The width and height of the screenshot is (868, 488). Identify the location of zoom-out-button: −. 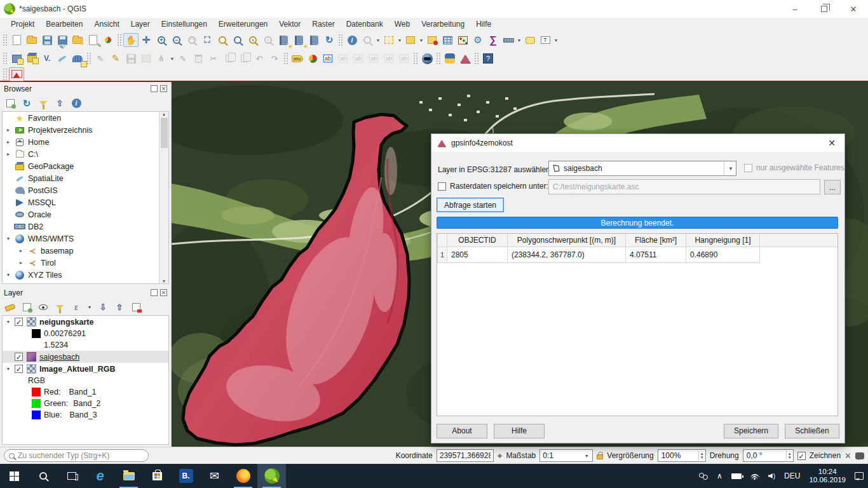
(177, 40).